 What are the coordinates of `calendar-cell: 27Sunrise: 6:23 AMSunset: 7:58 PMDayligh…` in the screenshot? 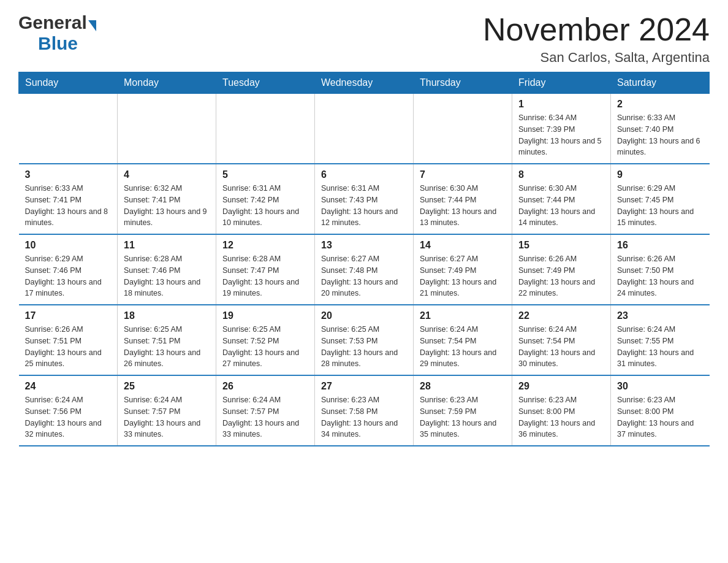 It's located at (364, 411).